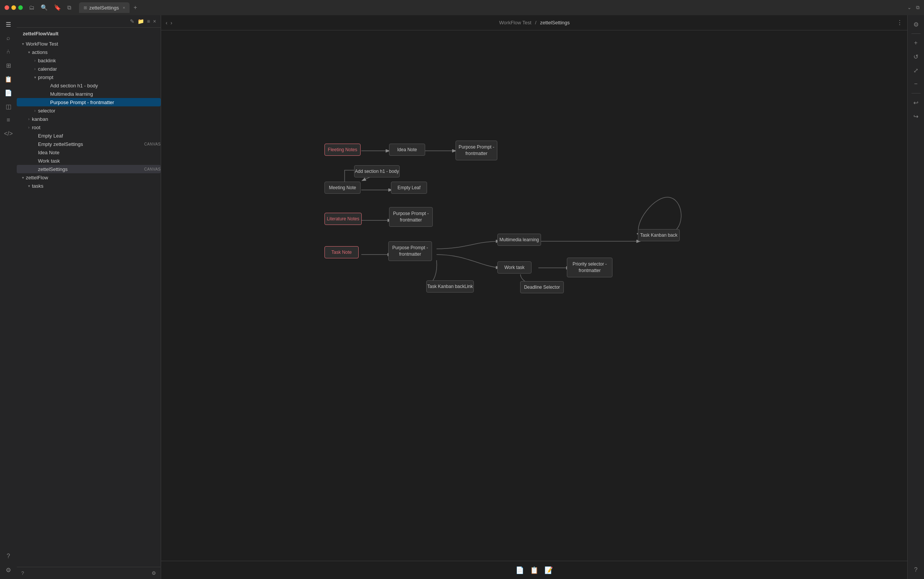 This screenshot has width=924, height=579. Describe the element at coordinates (47, 94) in the screenshot. I see `arrow-multimedia` at that location.